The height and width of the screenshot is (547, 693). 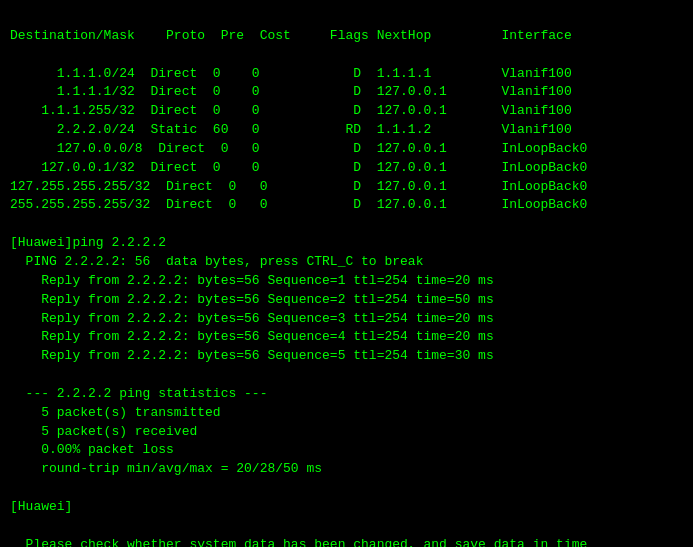 What do you see at coordinates (346, 338) in the screenshot?
I see `terminal-line: Reply from 2.2.2.2: bytes=56 Sequence=4 …` at bounding box center [346, 338].